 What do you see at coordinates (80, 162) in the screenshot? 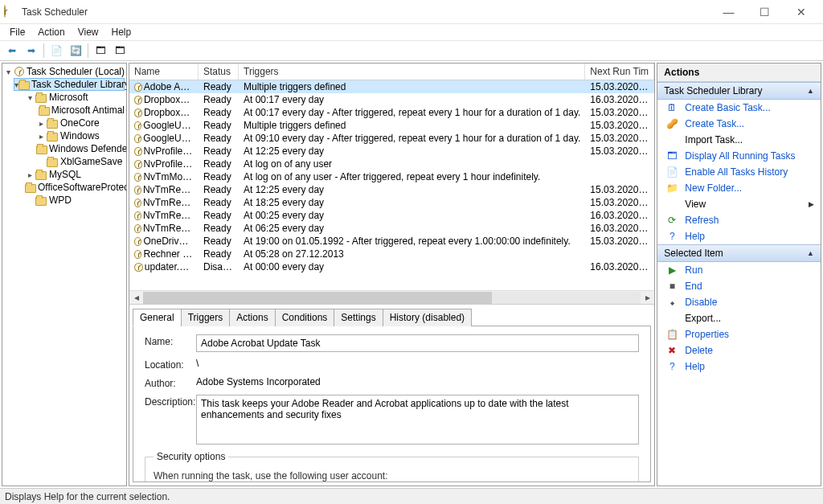
I see `tree-node-xbl: XblGameSave` at bounding box center [80, 162].